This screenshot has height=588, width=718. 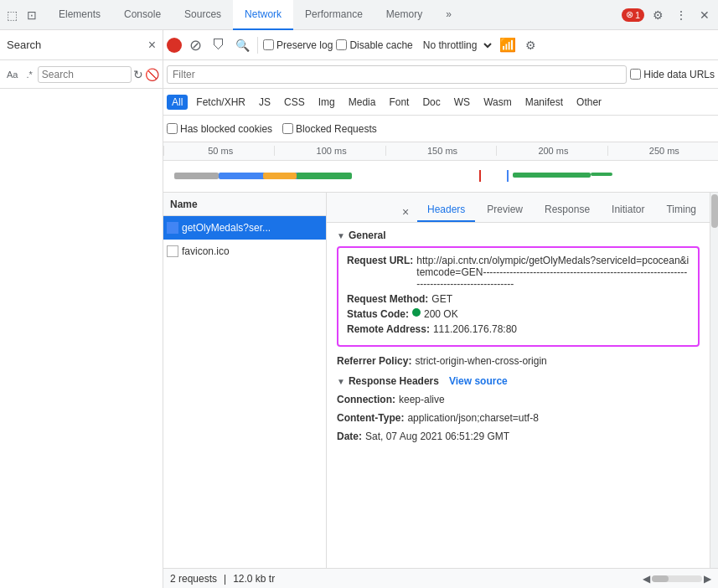 What do you see at coordinates (254, 579) in the screenshot?
I see `status-size: 12.0 kb tr` at bounding box center [254, 579].